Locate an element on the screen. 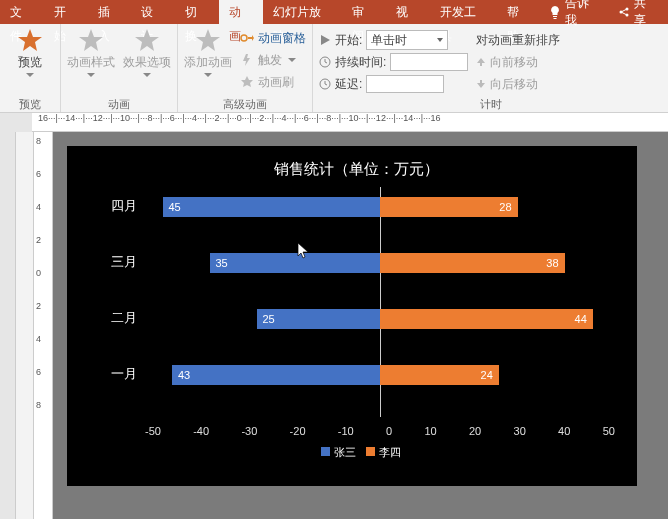  tab-transitions: 切换 is located at coordinates (197, 12).